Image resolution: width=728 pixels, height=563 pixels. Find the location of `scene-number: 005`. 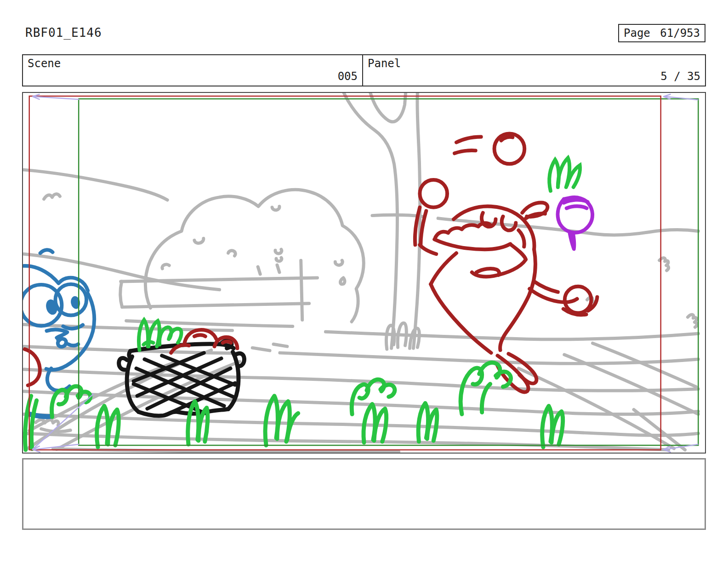

scene-number: 005 is located at coordinates (347, 76).